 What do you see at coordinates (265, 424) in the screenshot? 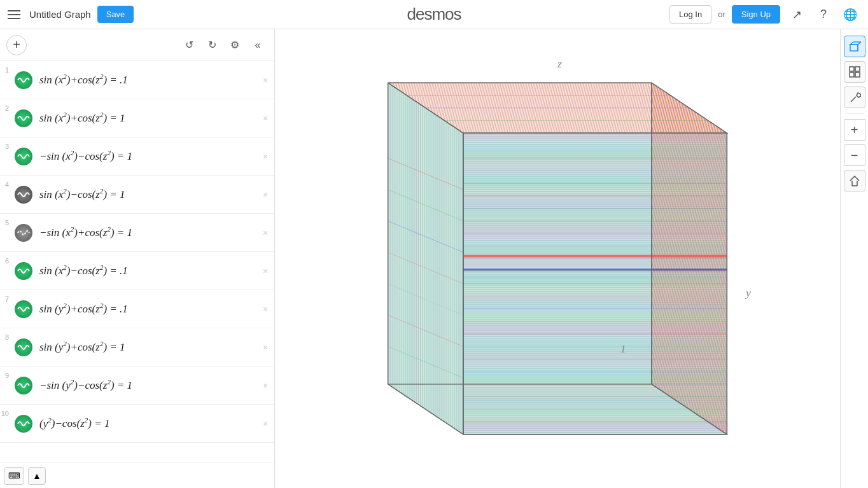
I see `close-button-10: ×` at bounding box center [265, 424].